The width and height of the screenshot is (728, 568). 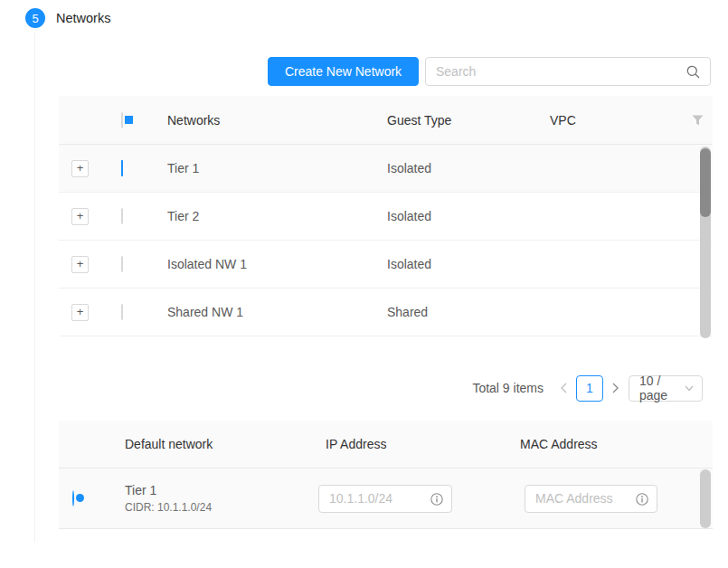 I want to click on mac-address-field-wrapper, so click(x=591, y=499).